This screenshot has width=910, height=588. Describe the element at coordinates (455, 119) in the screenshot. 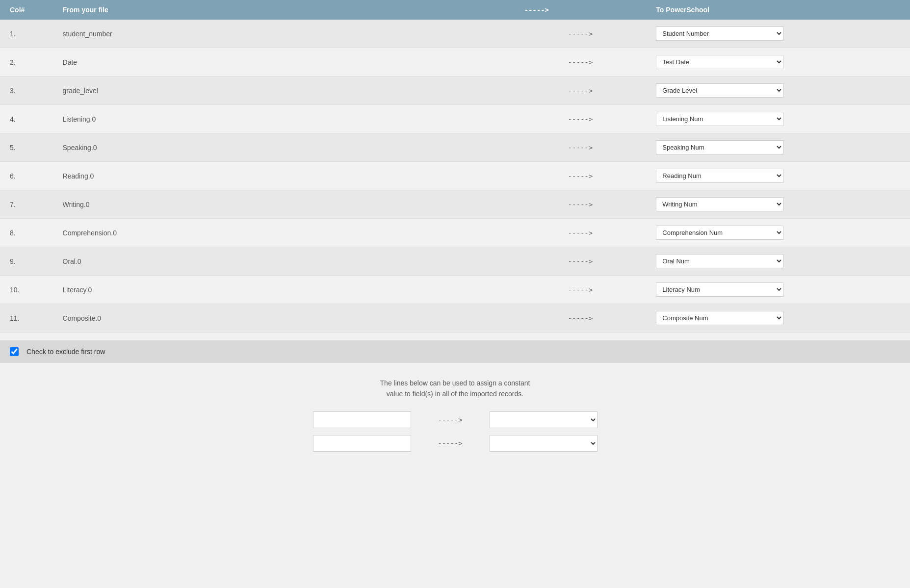

I see `table-row: 4.Listening.0----->Student NumberTest Da…` at that location.